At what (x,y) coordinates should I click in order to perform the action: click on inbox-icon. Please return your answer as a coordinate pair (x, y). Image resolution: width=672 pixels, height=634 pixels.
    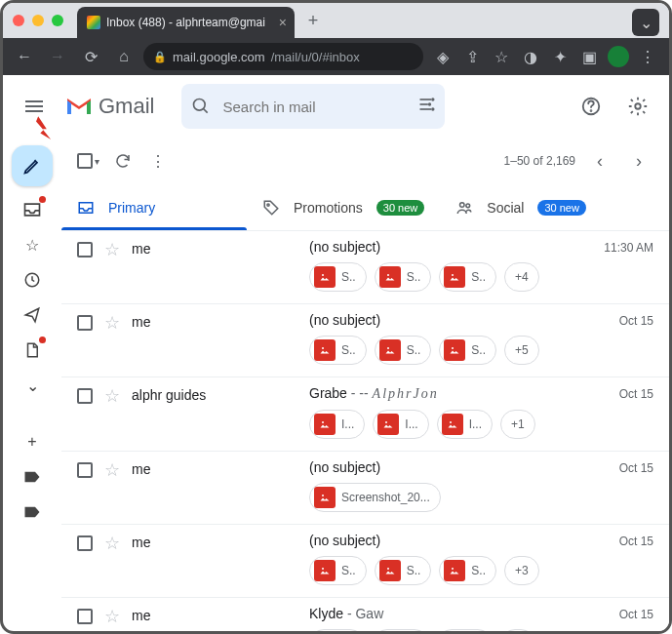
    Looking at the image, I should click on (32, 210).